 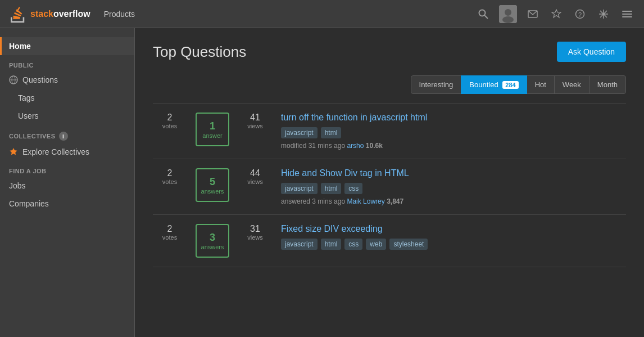 I want to click on views-value: 31, so click(x=255, y=229).